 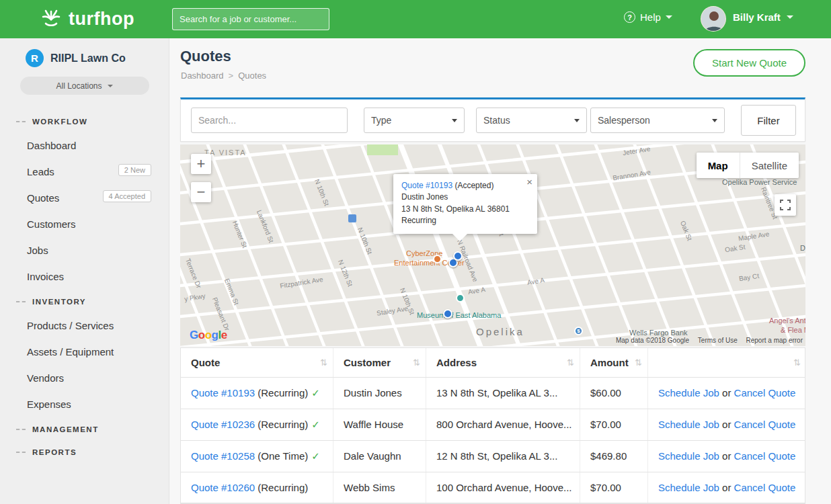 What do you see at coordinates (85, 405) in the screenshot?
I see `sidebar-item-expenses: Expenses` at bounding box center [85, 405].